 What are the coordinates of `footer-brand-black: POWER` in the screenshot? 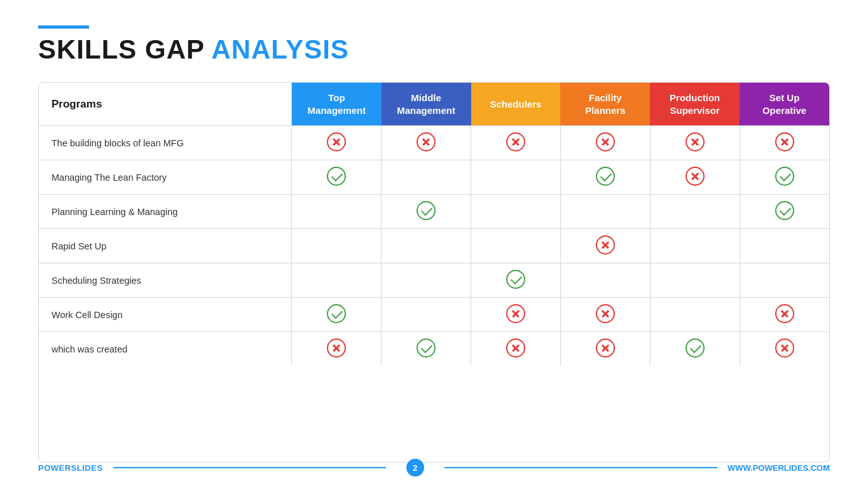 It's located at (55, 468).